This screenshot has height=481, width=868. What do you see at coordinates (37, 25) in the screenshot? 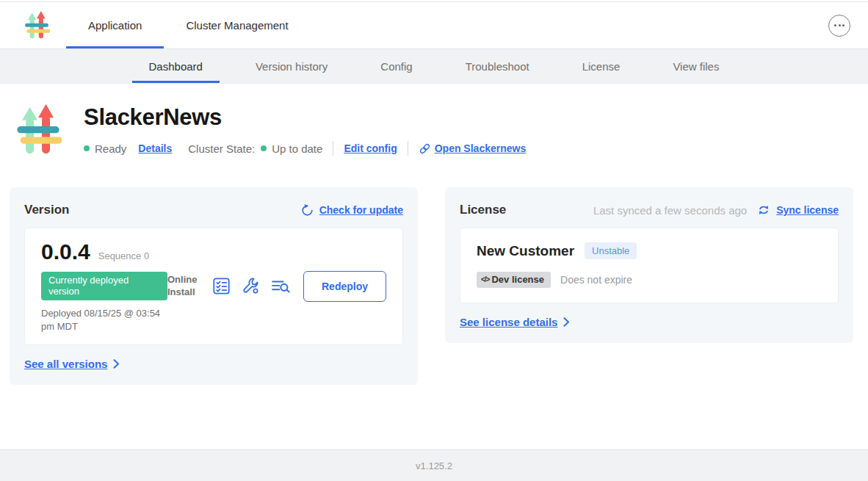
I see `app-logo-icon` at bounding box center [37, 25].